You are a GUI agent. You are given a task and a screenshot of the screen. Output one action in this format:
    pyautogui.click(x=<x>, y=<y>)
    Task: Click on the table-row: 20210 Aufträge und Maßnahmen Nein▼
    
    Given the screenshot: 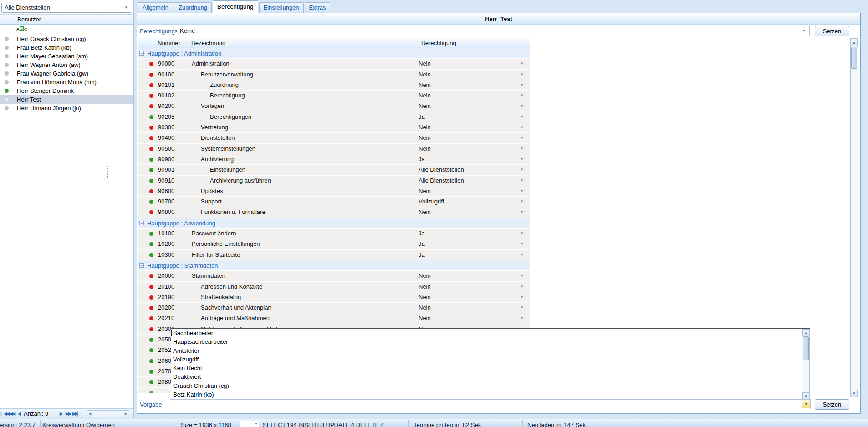 What is the action you would take?
    pyautogui.click(x=334, y=319)
    